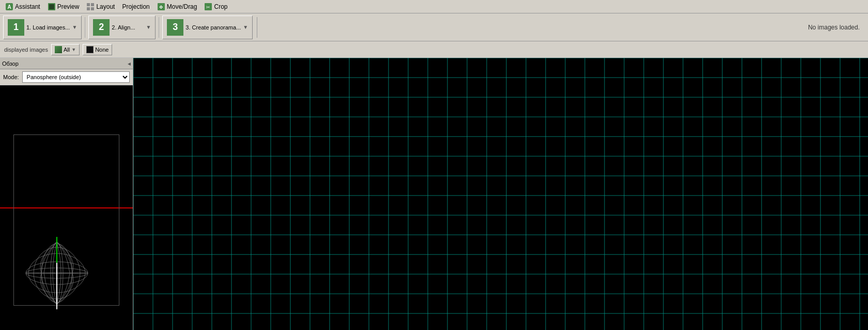  I want to click on preview-icon, so click(52, 7).